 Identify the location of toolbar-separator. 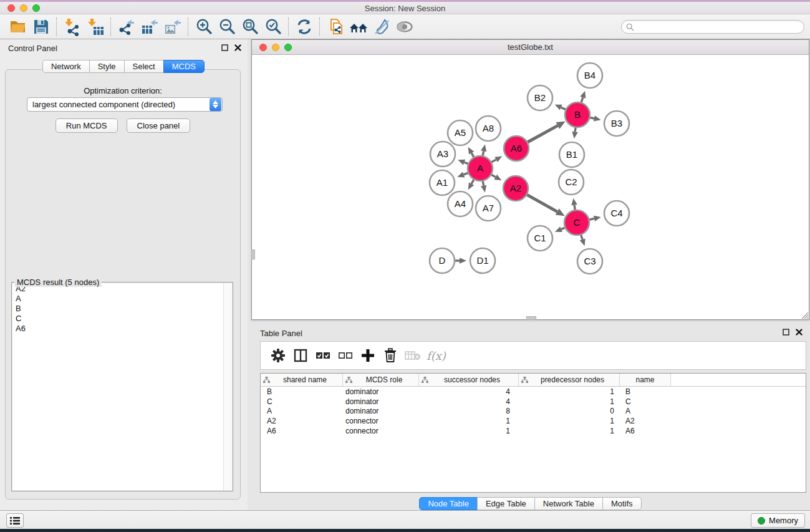
(188, 27).